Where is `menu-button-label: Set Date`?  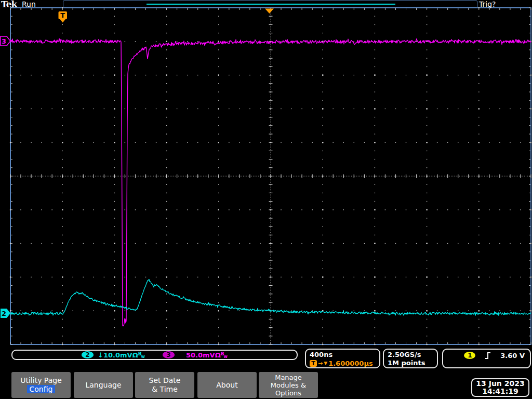
menu-button-label: Set Date is located at coordinates (165, 380).